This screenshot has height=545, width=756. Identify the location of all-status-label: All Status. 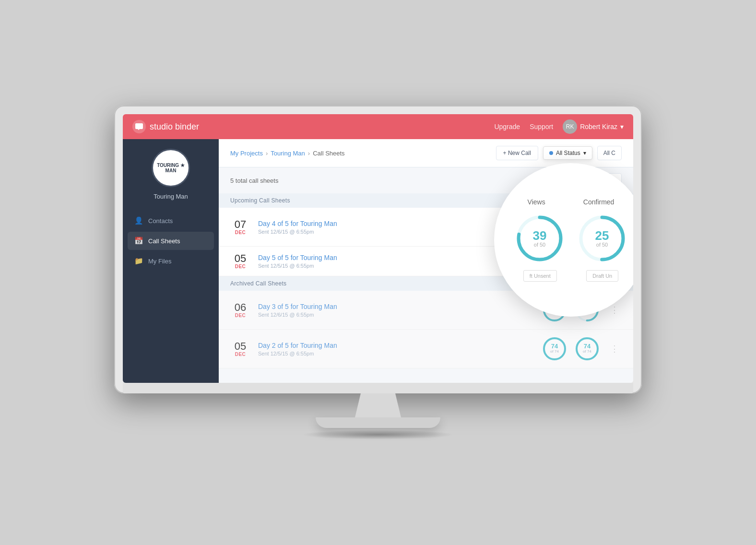
(568, 153).